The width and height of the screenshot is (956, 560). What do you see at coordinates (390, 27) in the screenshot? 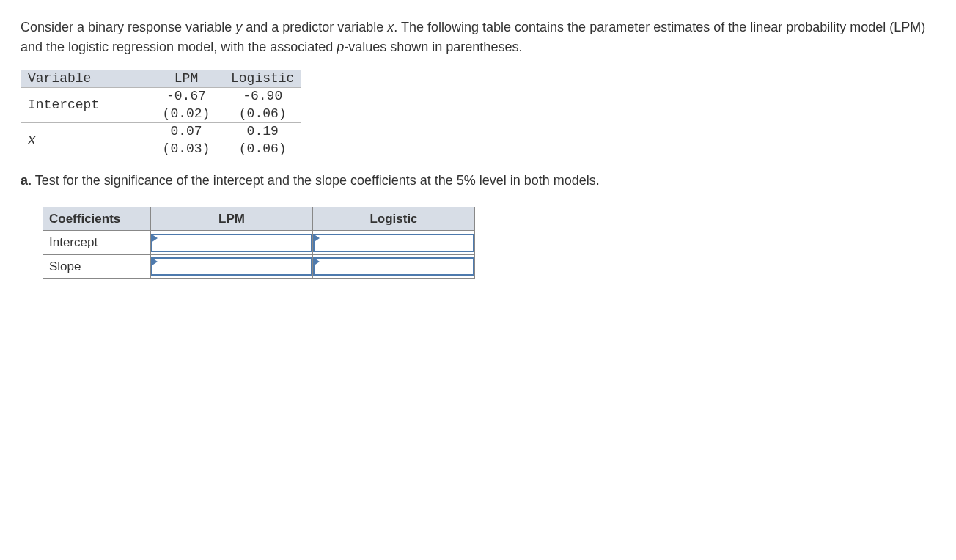
I see `var-x: x` at bounding box center [390, 27].